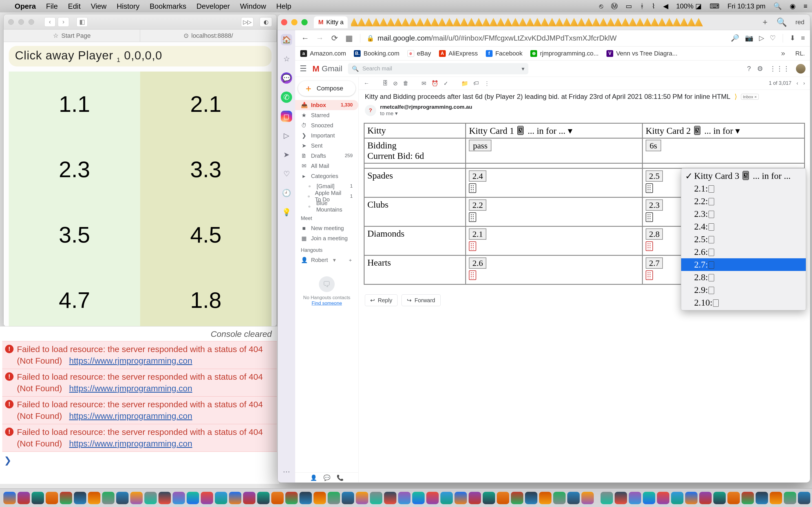  What do you see at coordinates (327, 89) in the screenshot?
I see `compose-button: ＋Compose` at bounding box center [327, 89].